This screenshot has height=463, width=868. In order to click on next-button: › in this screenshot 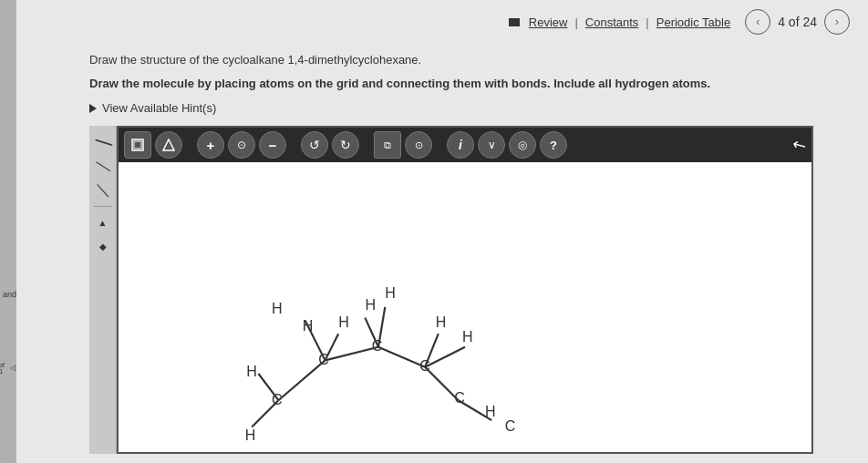, I will do `click(837, 22)`.